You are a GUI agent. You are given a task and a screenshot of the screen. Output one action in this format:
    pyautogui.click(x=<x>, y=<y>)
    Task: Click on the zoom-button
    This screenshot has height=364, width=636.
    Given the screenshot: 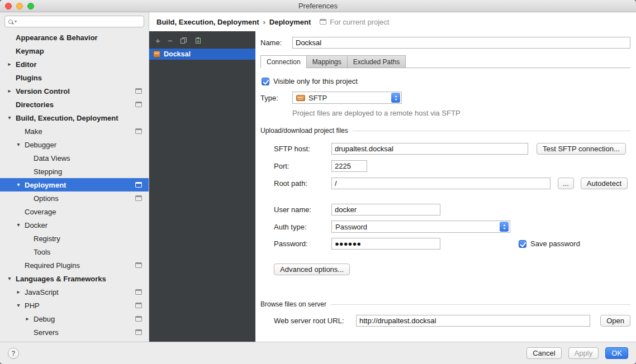 What is the action you would take?
    pyautogui.click(x=31, y=6)
    